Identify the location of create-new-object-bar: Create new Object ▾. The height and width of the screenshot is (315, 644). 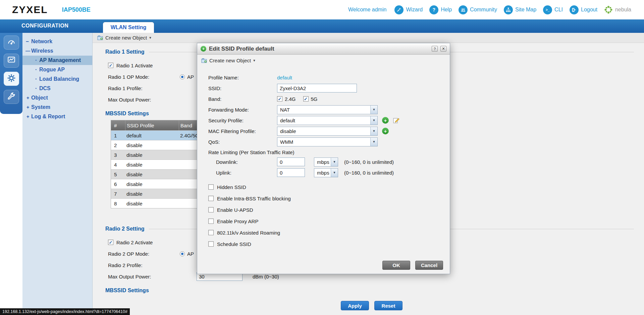
(368, 38).